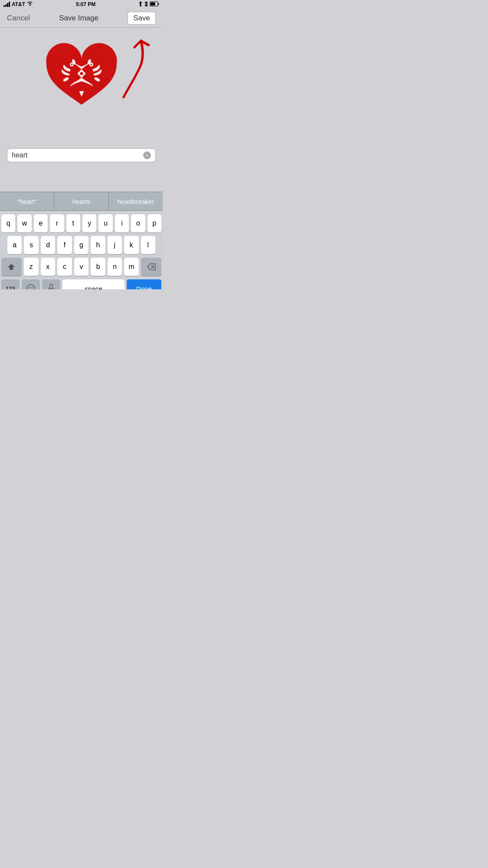  I want to click on key-g: g, so click(82, 245).